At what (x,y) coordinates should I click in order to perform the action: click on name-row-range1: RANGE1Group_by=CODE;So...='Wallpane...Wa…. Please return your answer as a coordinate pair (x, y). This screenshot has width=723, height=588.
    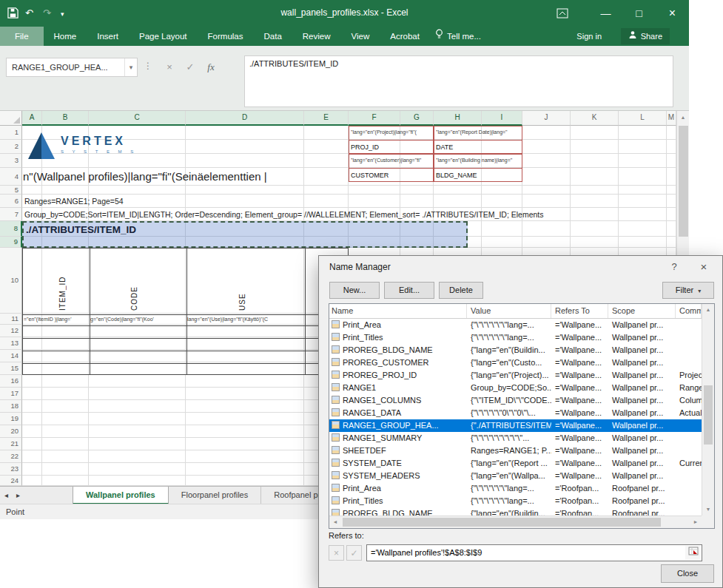
    Looking at the image, I should click on (515, 388).